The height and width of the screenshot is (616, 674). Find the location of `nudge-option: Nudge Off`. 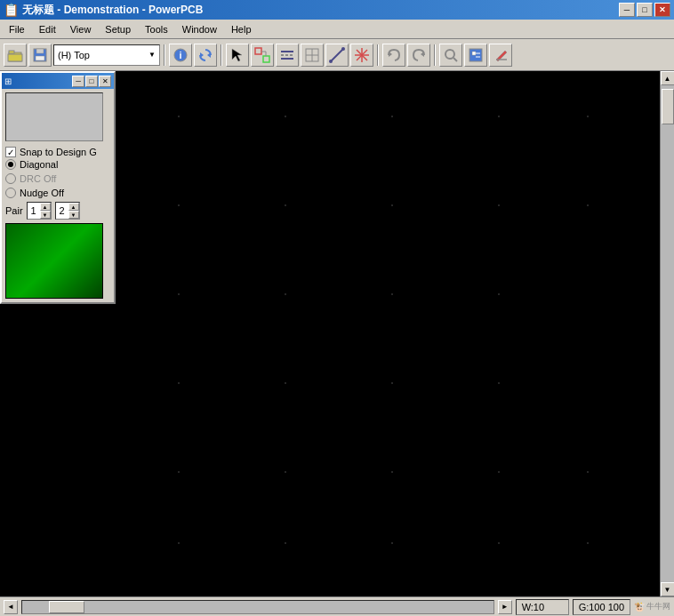

nudge-option: Nudge Off is located at coordinates (58, 193).